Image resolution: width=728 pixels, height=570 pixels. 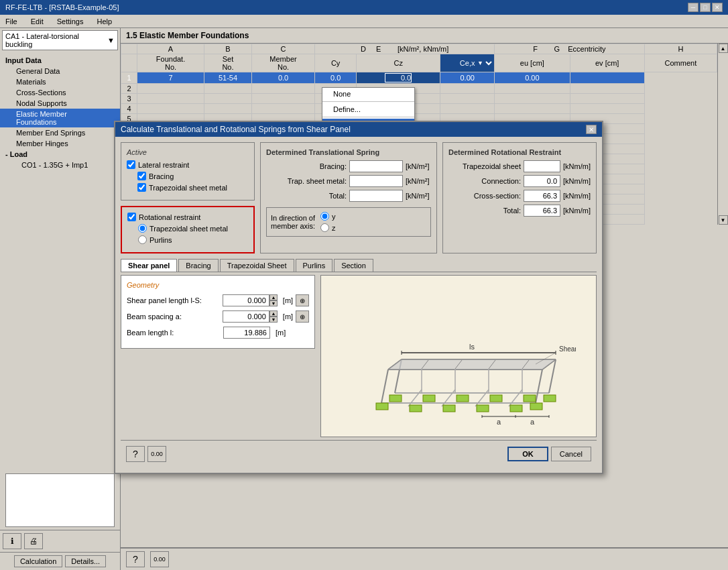 I want to click on tree-co1: CO1 - 1.35G + Imp1, so click(x=60, y=165).